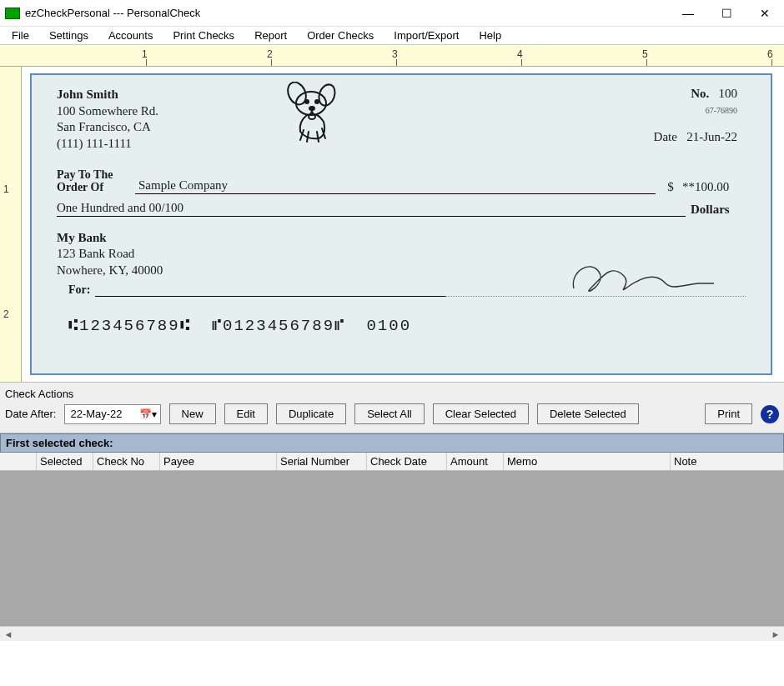 Image resolution: width=784 pixels, height=686 pixels. What do you see at coordinates (130, 35) in the screenshot?
I see `menu-accounts: Accounts` at bounding box center [130, 35].